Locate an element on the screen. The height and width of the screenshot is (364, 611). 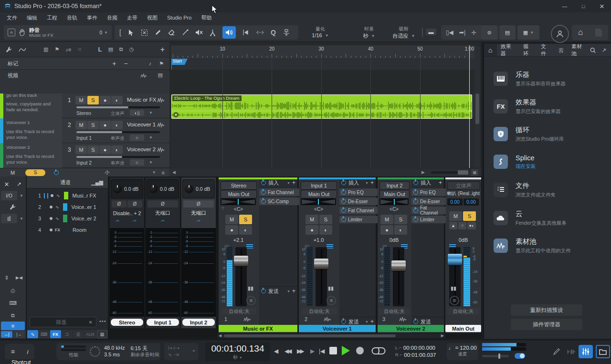
browser-item-link: 现在安装 is located at coordinates (526, 166).